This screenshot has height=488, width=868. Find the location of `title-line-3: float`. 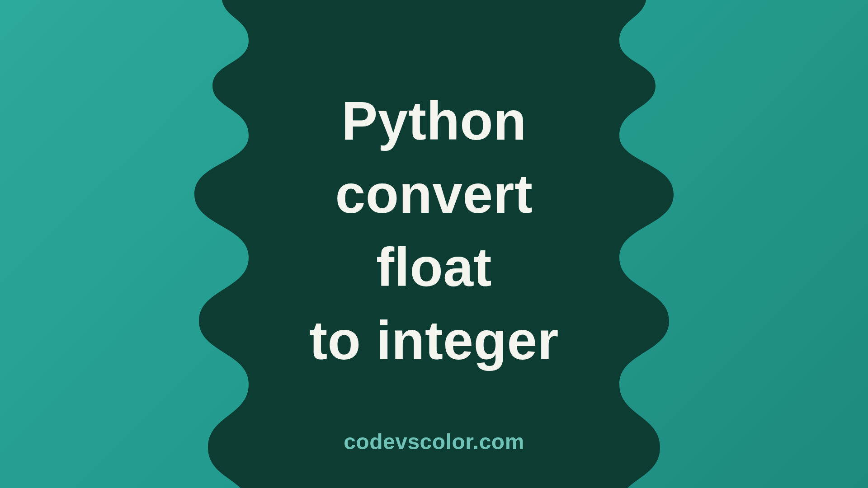

title-line-3: float is located at coordinates (434, 267).